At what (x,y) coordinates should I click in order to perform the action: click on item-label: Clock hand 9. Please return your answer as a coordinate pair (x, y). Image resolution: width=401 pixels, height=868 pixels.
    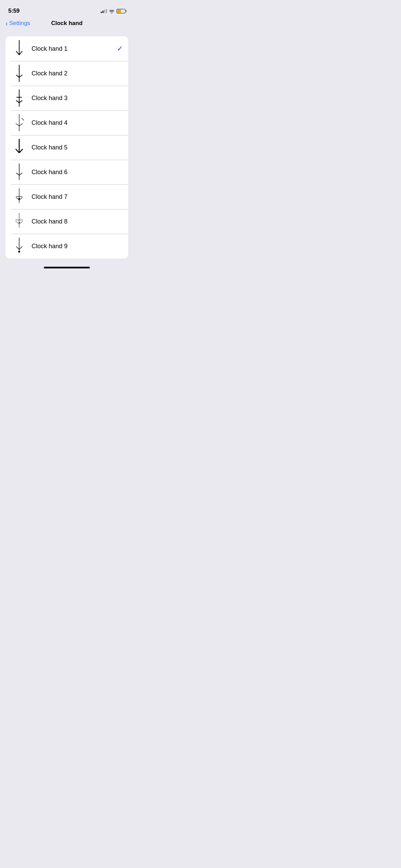
    Looking at the image, I should click on (77, 246).